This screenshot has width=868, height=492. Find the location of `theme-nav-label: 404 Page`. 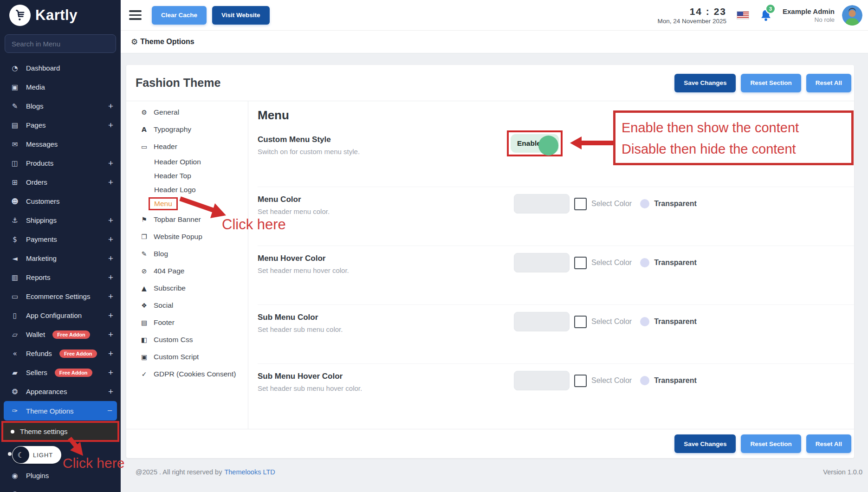

theme-nav-label: 404 Page is located at coordinates (169, 271).